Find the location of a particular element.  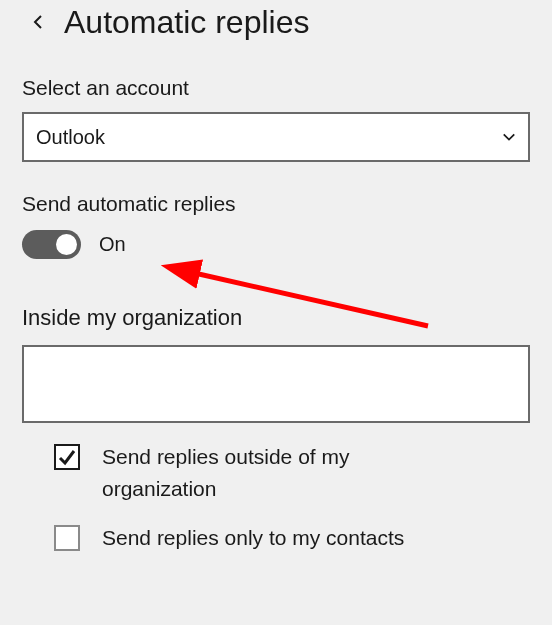

chevron-down-icon is located at coordinates (509, 137).